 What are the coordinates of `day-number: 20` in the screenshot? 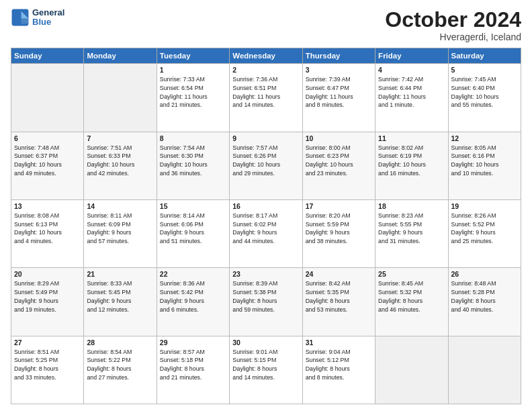 It's located at (47, 274).